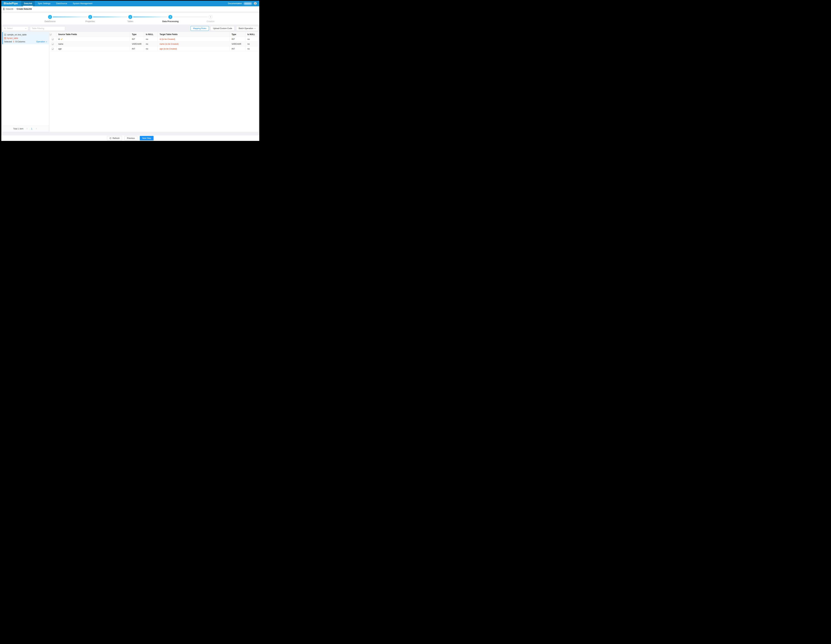  What do you see at coordinates (110, 138) in the screenshot?
I see `refresh-icon` at bounding box center [110, 138].